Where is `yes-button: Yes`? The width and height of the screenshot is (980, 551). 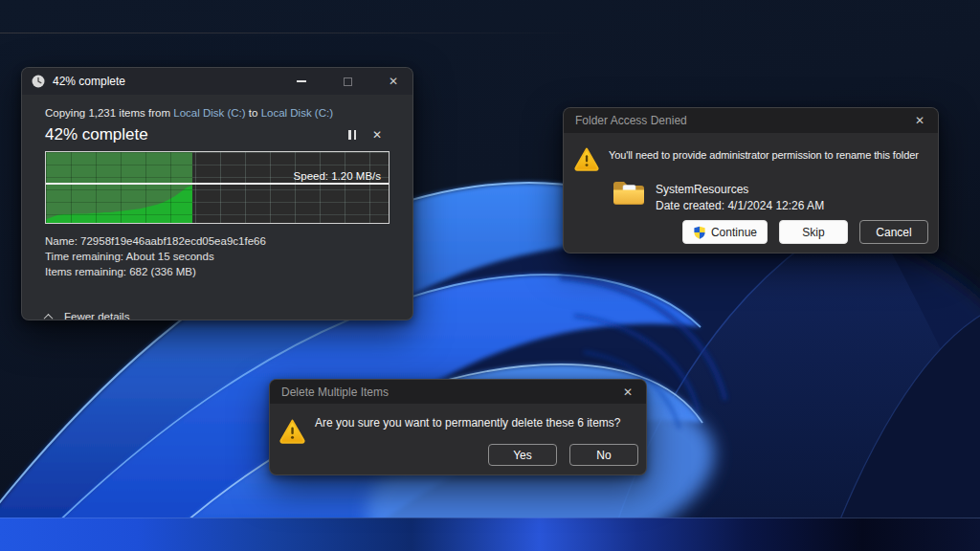
yes-button: Yes is located at coordinates (523, 455).